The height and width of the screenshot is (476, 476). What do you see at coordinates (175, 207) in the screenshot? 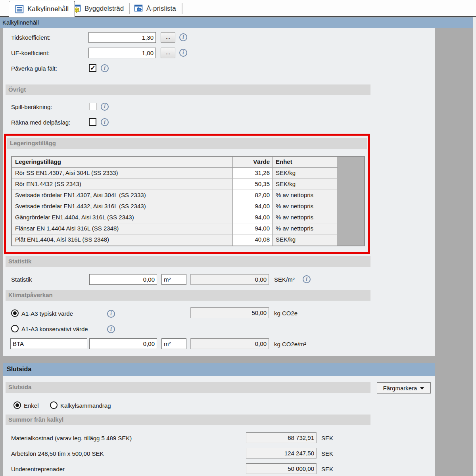
I see `table-row: Svetsade rördelar EN1.4432, Aisi 316L (S…` at bounding box center [175, 207].